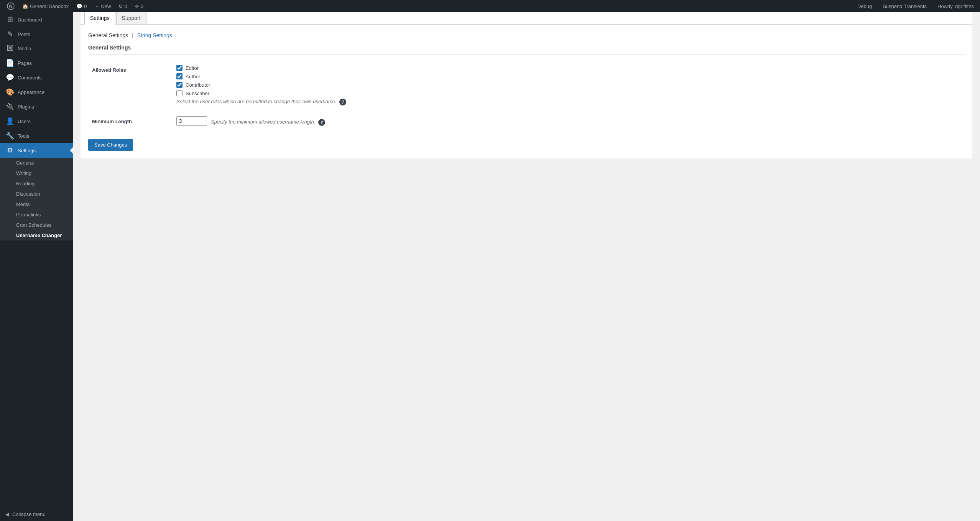 The height and width of the screenshot is (521, 980). Describe the element at coordinates (569, 85) in the screenshot. I see `allowed-roles-field: Editor Author Contributor` at that location.